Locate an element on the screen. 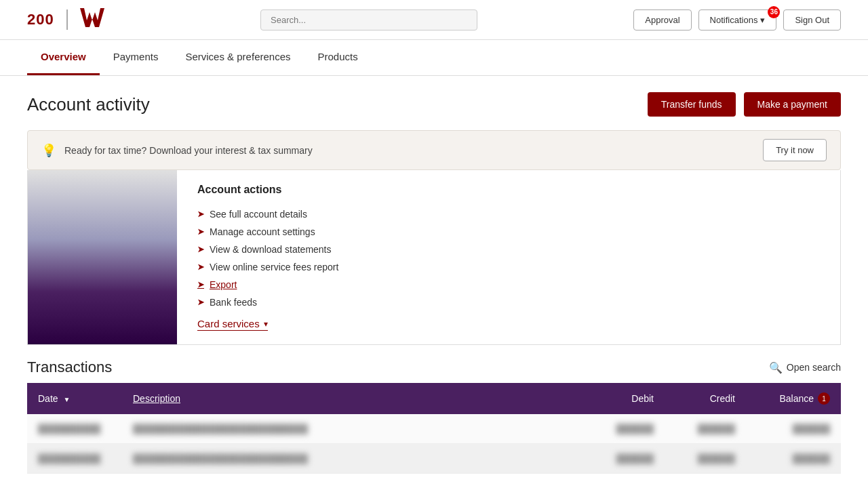  col-header-date: Date ▼ is located at coordinates (75, 399).